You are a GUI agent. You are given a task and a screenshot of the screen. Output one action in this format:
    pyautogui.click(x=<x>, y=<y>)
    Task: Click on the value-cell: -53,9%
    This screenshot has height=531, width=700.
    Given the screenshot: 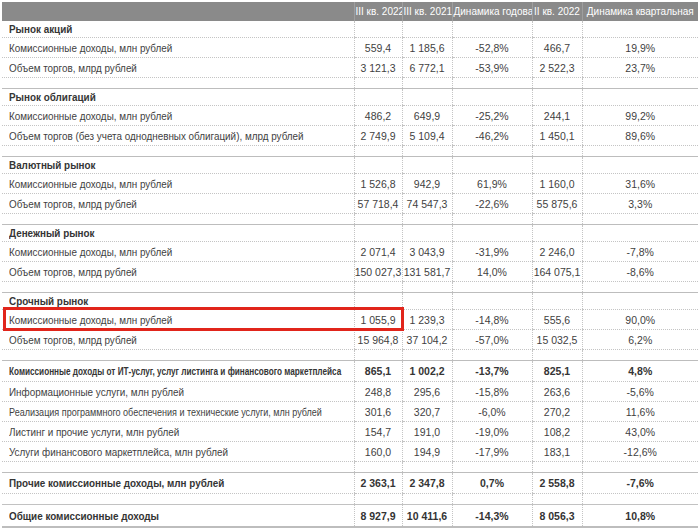 What is the action you would take?
    pyautogui.click(x=492, y=68)
    